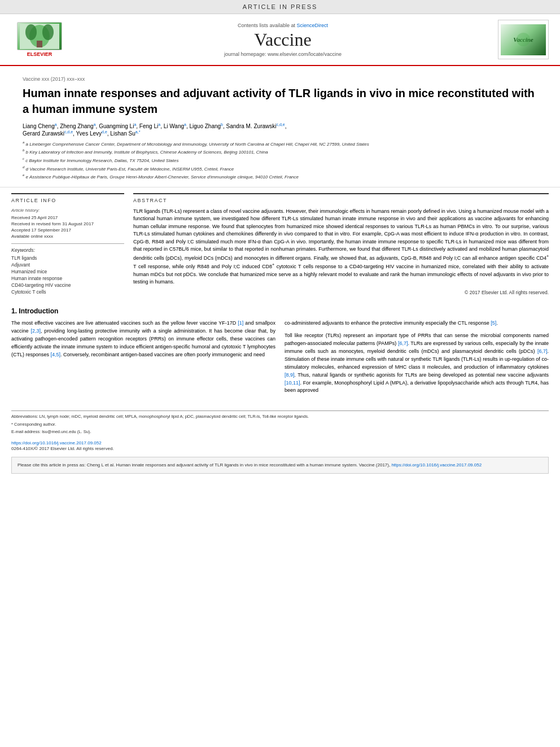 Image resolution: width=560 pixels, height=747 pixels. What do you see at coordinates (68, 236) in the screenshot?
I see `available-date: Available online xxxx` at bounding box center [68, 236].